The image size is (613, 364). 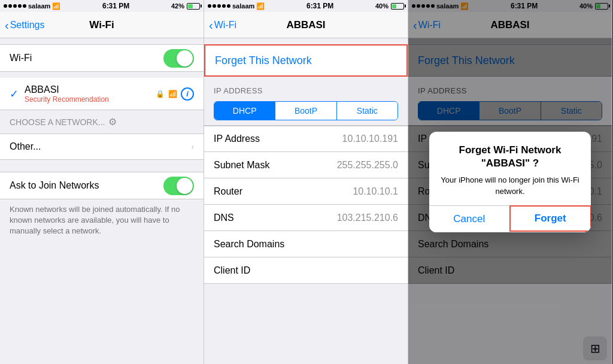 I want to click on status-bar-2: salaam 📶 6:31 PM 40%, so click(x=306, y=6).